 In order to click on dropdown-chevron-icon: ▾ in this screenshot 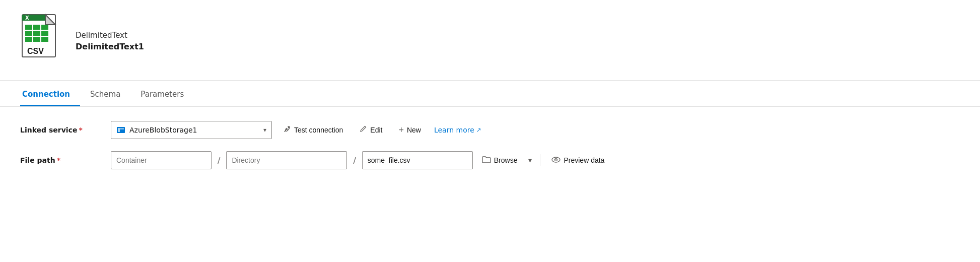, I will do `click(265, 130)`.